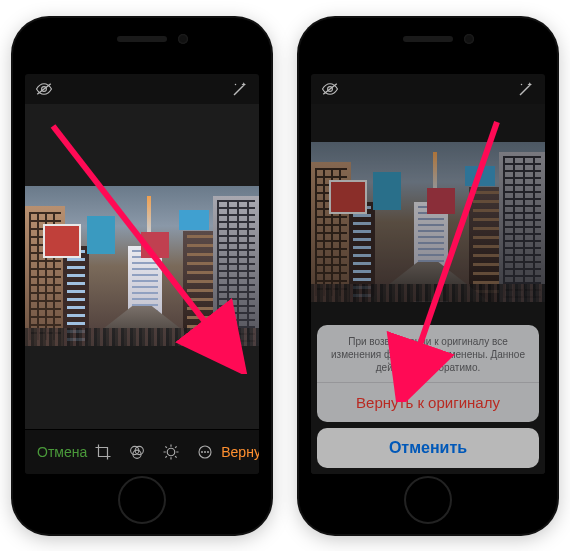 This screenshot has width=570, height=551. Describe the element at coordinates (428, 396) in the screenshot. I see `action-sheet: При возвращении к оригиналу все изменени…` at that location.